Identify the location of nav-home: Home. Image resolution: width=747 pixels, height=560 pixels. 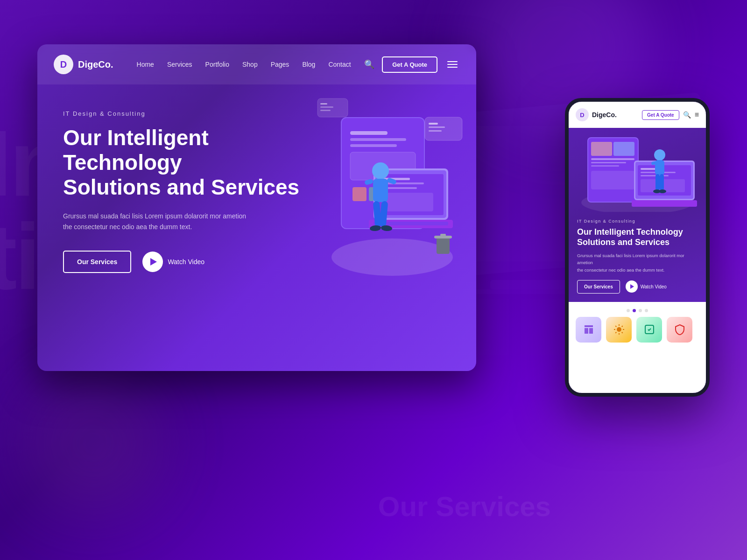
(146, 64).